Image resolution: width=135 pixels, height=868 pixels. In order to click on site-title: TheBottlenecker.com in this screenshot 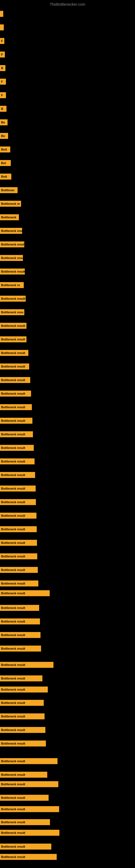, I will do `click(68, 4)`.